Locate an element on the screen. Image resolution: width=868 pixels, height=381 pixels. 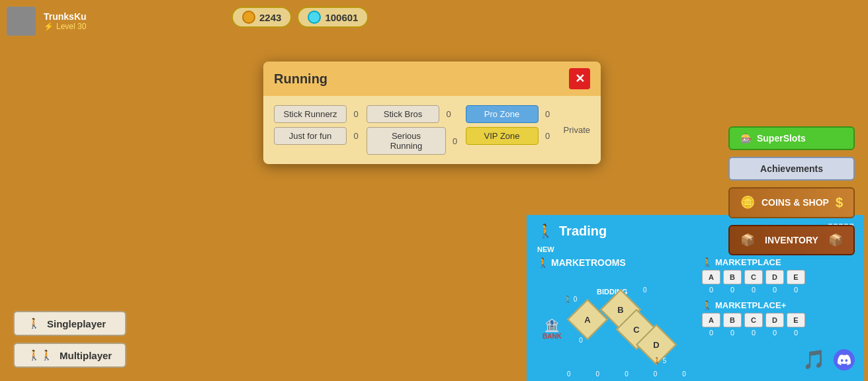
stick-bros-row: Stick Bros 0 is located at coordinates (413, 114).